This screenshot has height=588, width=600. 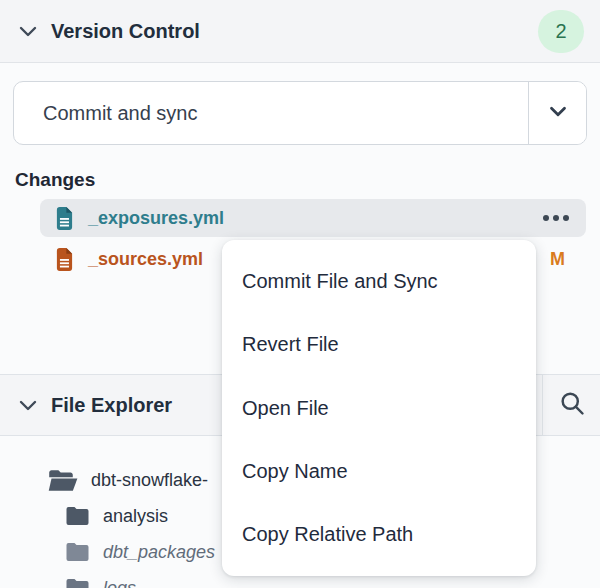 I want to click on file-search-button, so click(x=571, y=405).